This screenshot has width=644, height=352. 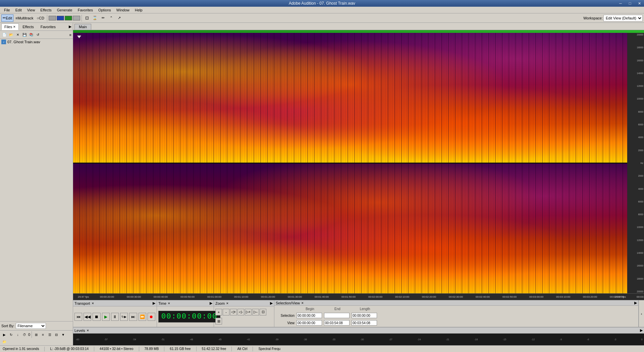 I want to click on zoom-fit: ⊡, so click(x=263, y=312).